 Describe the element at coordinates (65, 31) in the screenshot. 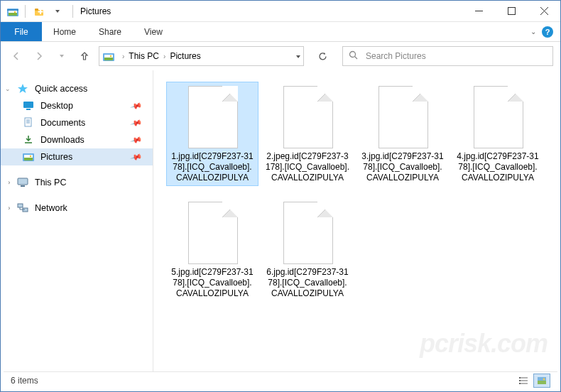

I see `tab-home: Home` at that location.